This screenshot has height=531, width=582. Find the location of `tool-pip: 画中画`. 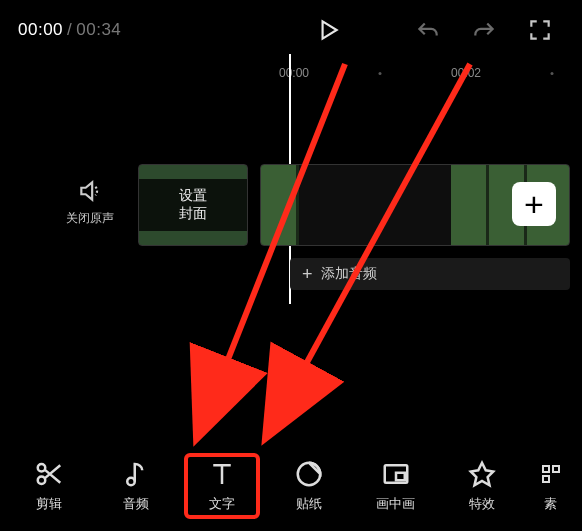

tool-pip: 画中画 is located at coordinates (396, 486).